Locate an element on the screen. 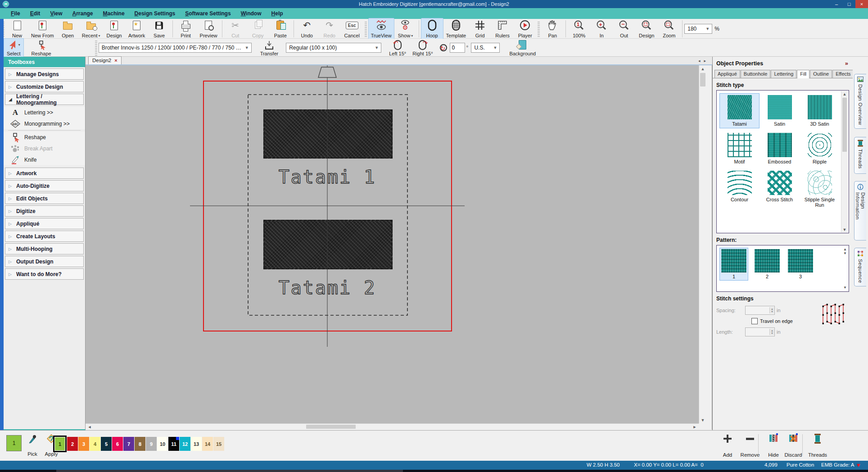 The image size is (868, 472). palette-swatch-9: 9 is located at coordinates (151, 444).